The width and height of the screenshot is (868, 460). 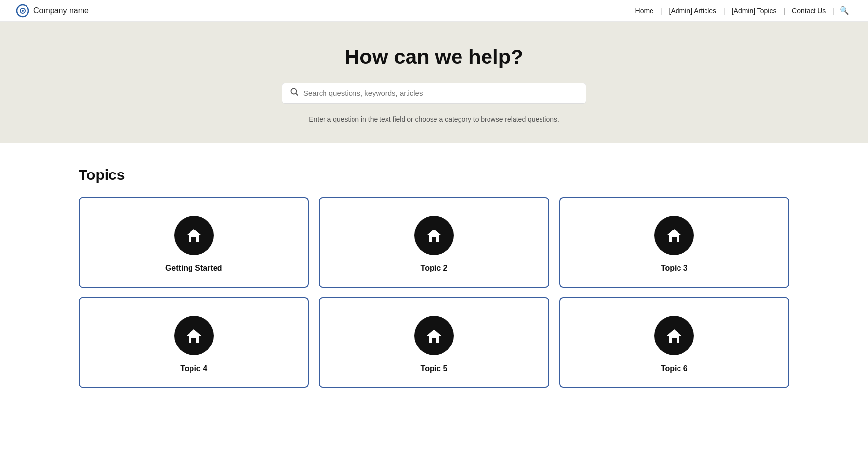 I want to click on topic-card-topic-2: Topic 2, so click(x=434, y=242).